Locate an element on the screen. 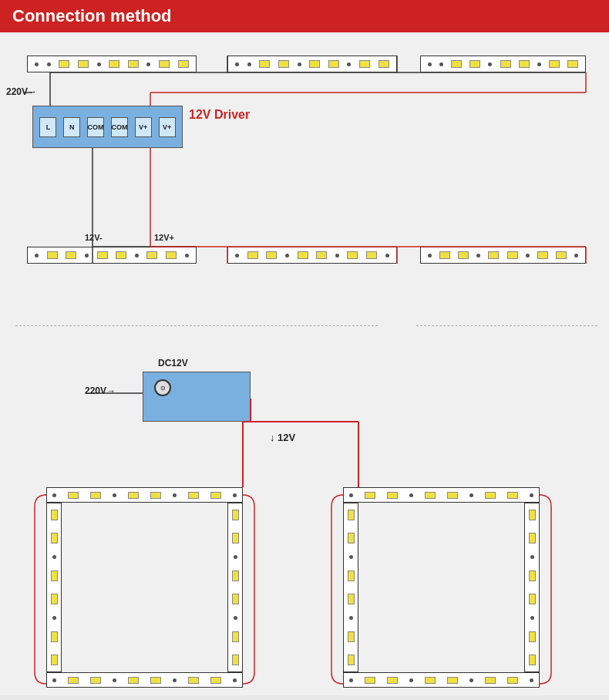 The height and width of the screenshot is (700, 609). label-12v-bot: ↓ 12V is located at coordinates (282, 438).